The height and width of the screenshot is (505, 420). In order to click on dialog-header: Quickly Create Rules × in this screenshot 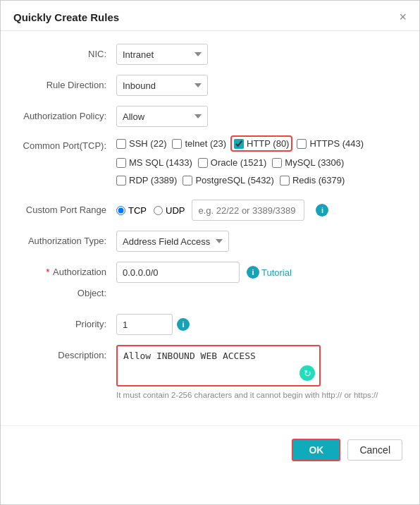, I will do `click(210, 16)`.